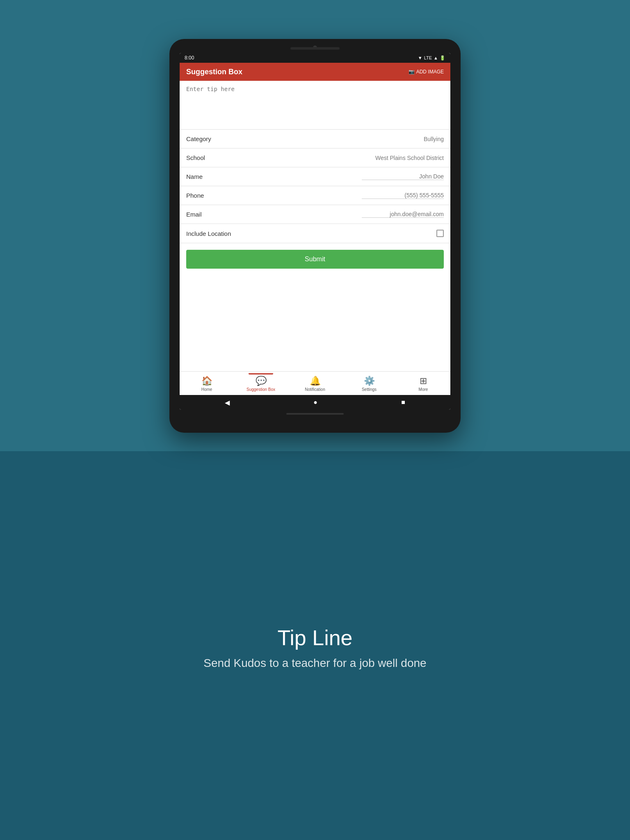 This screenshot has width=630, height=840. What do you see at coordinates (315, 215) in the screenshot?
I see `email-row: Email` at bounding box center [315, 215].